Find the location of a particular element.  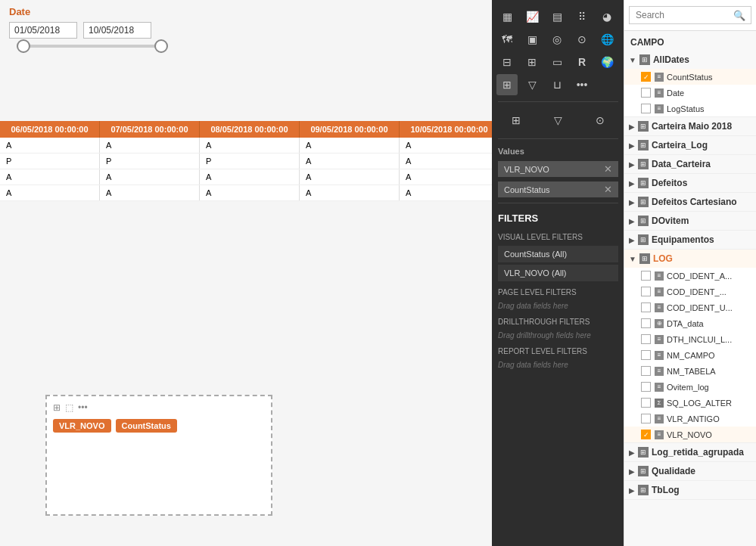

viz-icon-treemap: ▣ is located at coordinates (532, 39).